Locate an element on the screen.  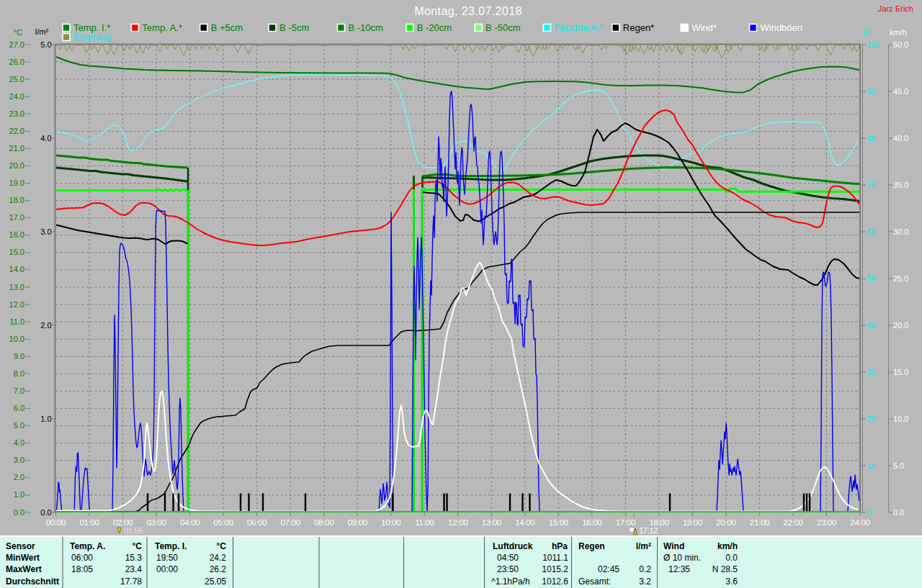
svg-text: 17.0 is located at coordinates (17, 217).